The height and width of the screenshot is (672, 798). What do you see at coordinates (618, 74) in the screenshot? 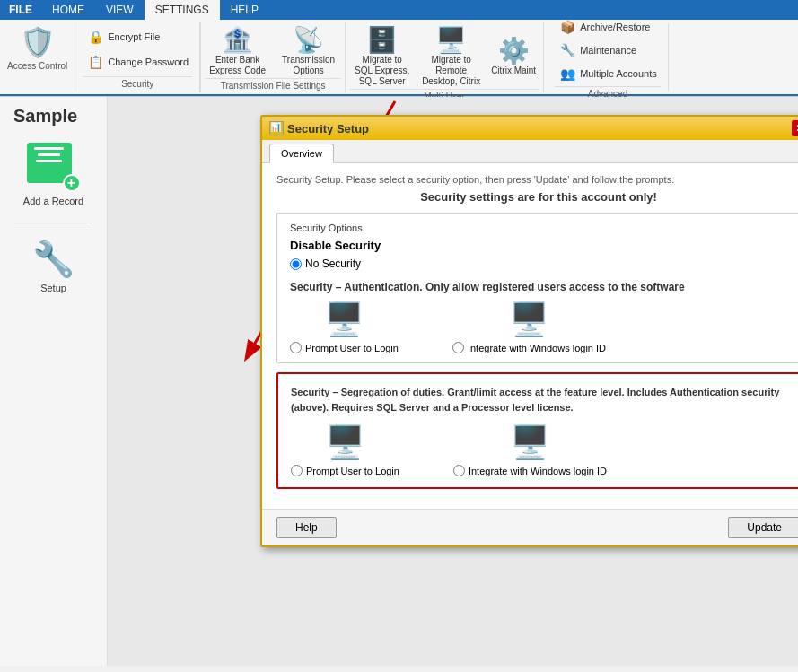
I see `multiple-accounts-label: Multiple Accounts` at bounding box center [618, 74].